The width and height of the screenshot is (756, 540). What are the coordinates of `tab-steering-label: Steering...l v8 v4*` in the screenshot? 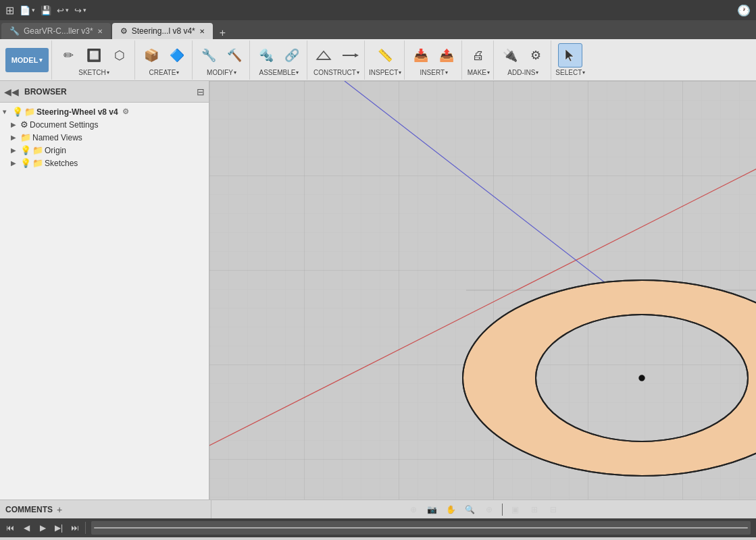 It's located at (163, 31).